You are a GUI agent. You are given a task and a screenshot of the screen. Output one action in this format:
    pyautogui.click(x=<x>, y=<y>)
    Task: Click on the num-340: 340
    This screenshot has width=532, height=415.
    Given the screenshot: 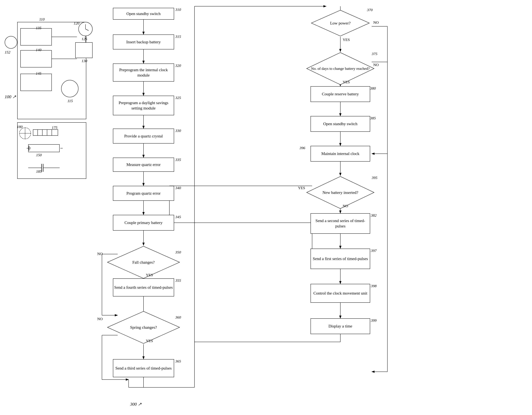 What is the action you would take?
    pyautogui.click(x=178, y=188)
    